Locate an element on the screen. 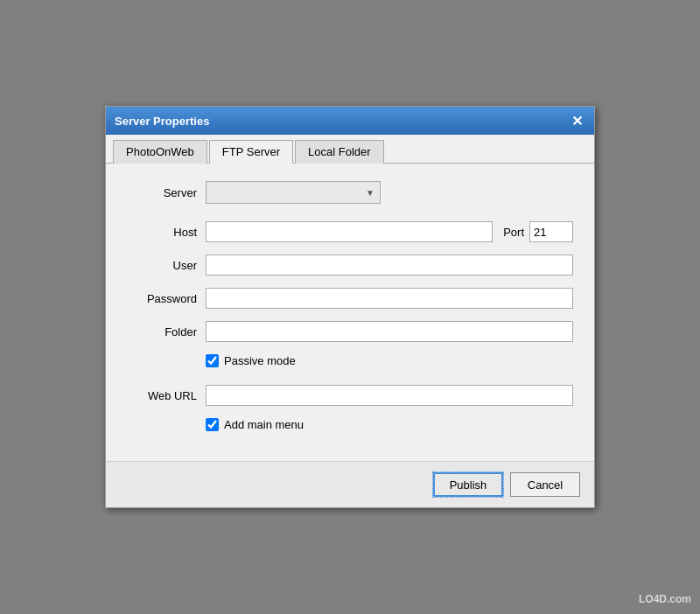 The height and width of the screenshot is (614, 700). server-row: Server ▼ is located at coordinates (350, 192).